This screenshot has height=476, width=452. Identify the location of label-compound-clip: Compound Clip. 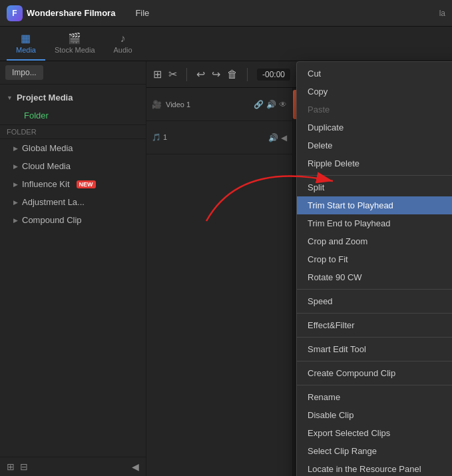
(52, 220).